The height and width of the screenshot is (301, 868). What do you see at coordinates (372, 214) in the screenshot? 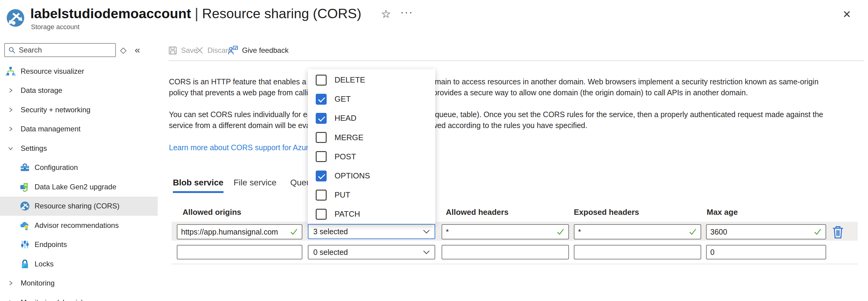
I see `method-option-patch: PATCH` at bounding box center [372, 214].